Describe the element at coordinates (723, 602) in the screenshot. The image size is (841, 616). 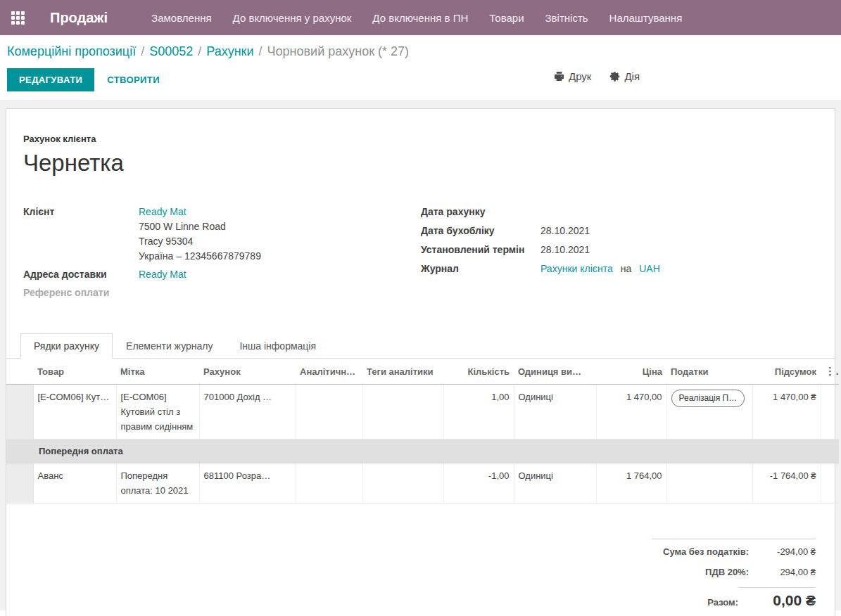
I see `grand-total-label: Разом:` at that location.